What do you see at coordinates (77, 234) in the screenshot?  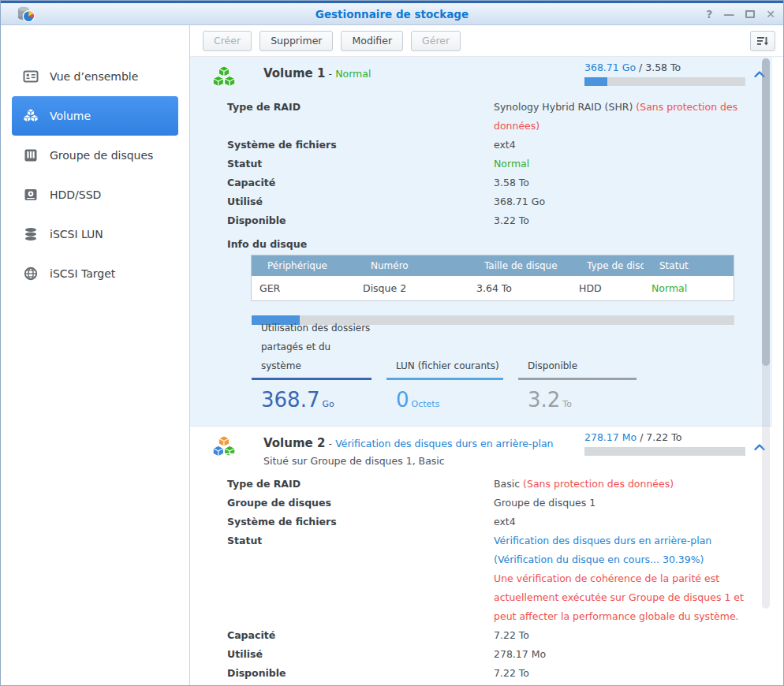 I see `sidebar-item-label: iSCSI LUN` at bounding box center [77, 234].